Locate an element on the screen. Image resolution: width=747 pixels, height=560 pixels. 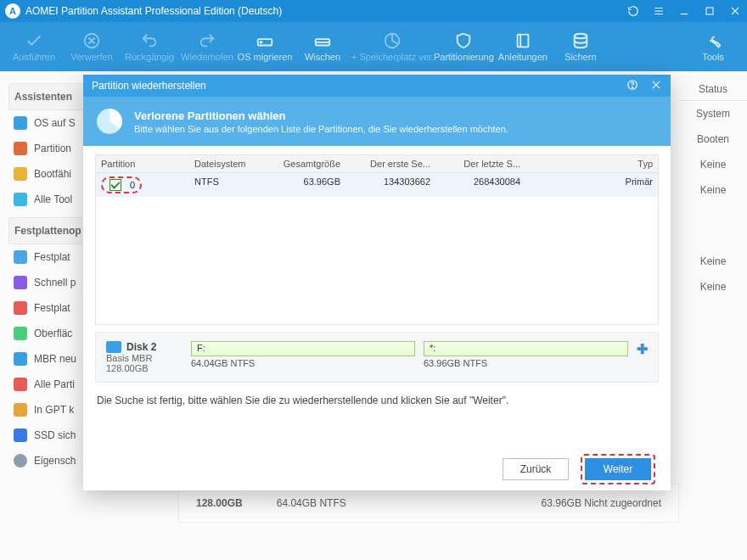
app-logo: A is located at coordinates (13, 11).